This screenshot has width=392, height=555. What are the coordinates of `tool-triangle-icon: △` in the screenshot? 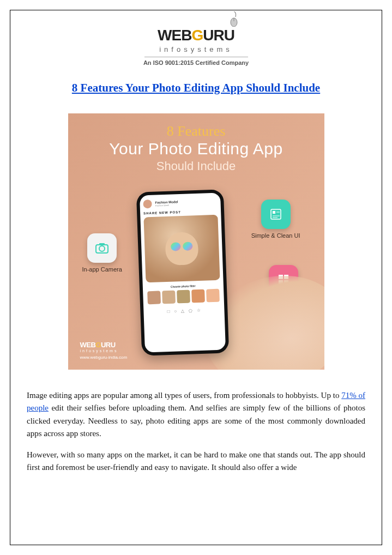 It's located at (183, 311).